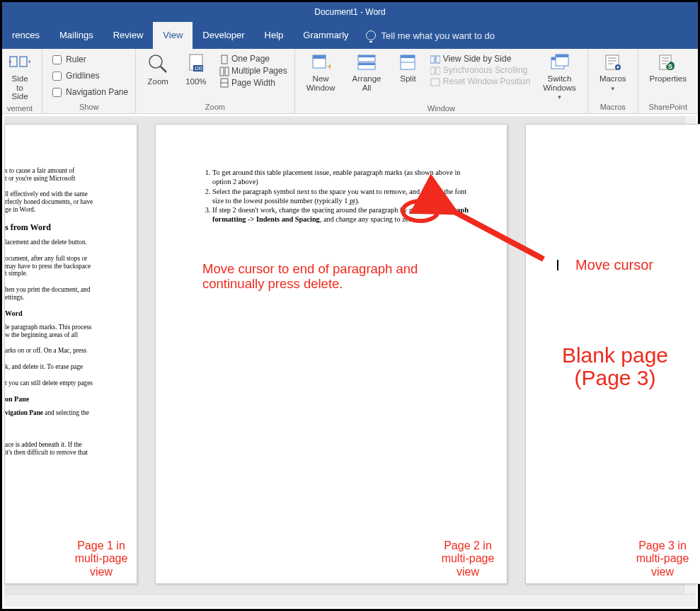 The image size is (700, 611). I want to click on macros-icon, so click(613, 62).